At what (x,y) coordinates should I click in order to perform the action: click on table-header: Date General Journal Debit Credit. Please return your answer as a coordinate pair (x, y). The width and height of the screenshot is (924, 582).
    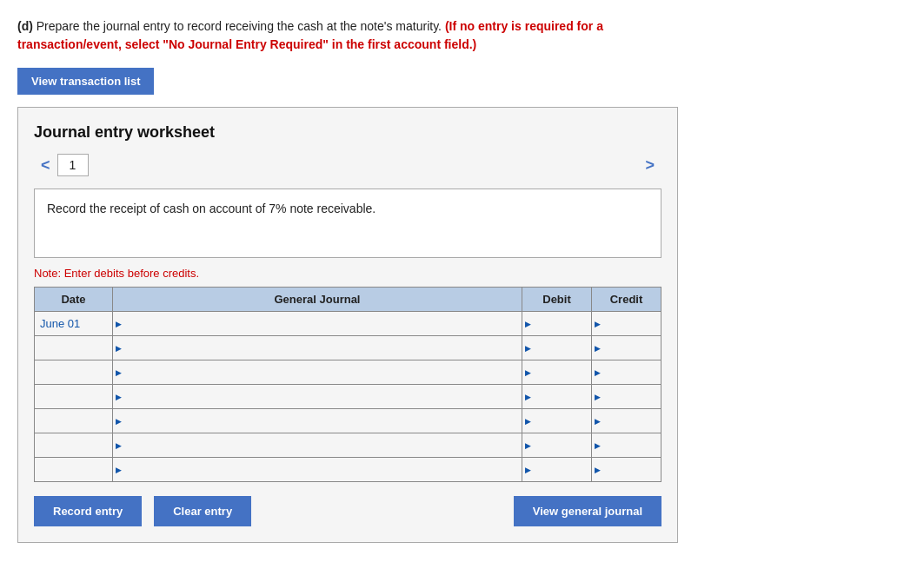
    Looking at the image, I should click on (348, 300).